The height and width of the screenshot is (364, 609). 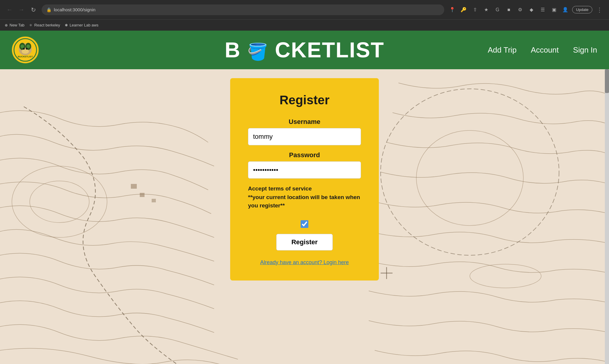 What do you see at coordinates (66, 25) in the screenshot?
I see `learner-icon: ❃` at bounding box center [66, 25].